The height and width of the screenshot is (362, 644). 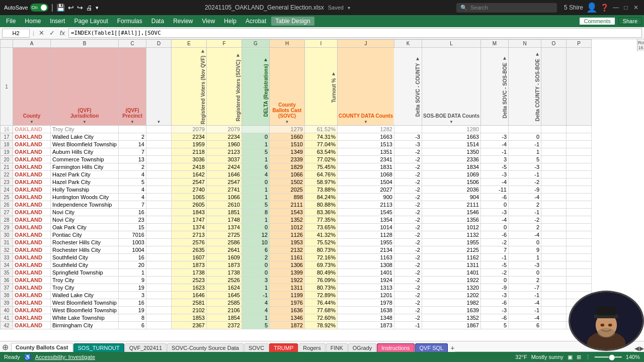 What do you see at coordinates (337, 348) in the screenshot?
I see `tab-fink: FINK` at bounding box center [337, 348].